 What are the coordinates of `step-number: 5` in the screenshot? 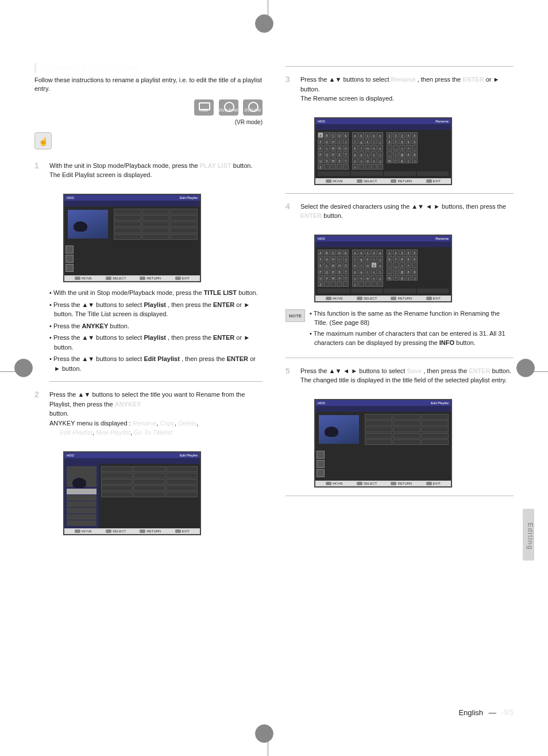 It's located at (291, 371).